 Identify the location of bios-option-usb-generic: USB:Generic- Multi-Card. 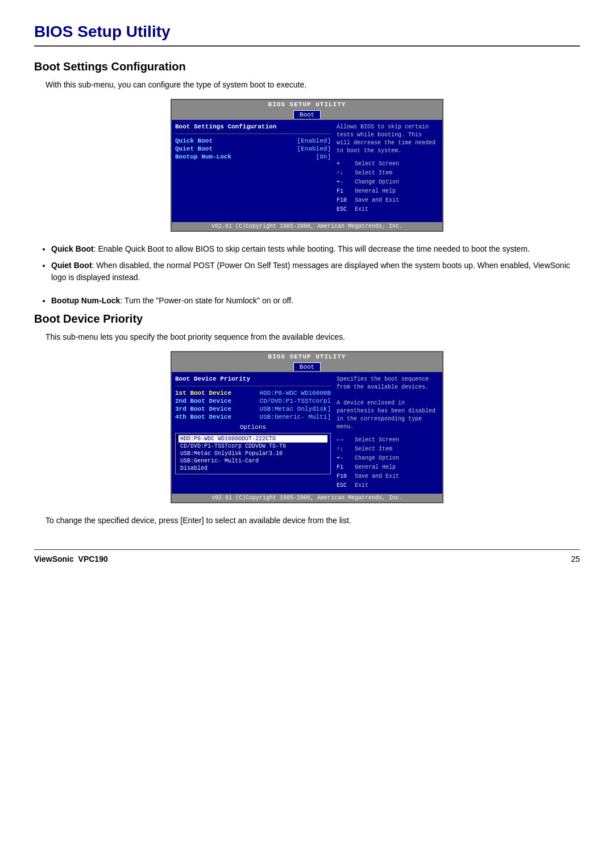
(253, 461).